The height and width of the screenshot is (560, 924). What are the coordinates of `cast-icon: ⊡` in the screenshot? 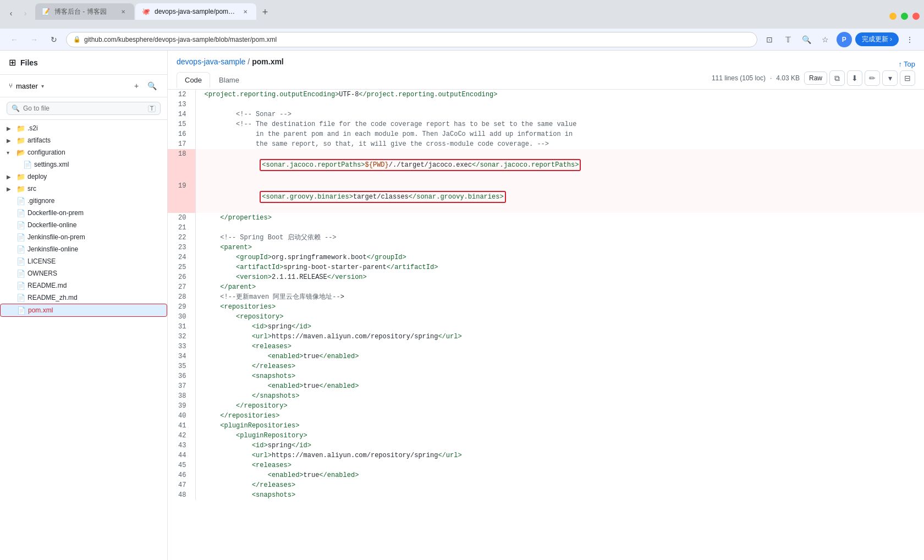 It's located at (769, 40).